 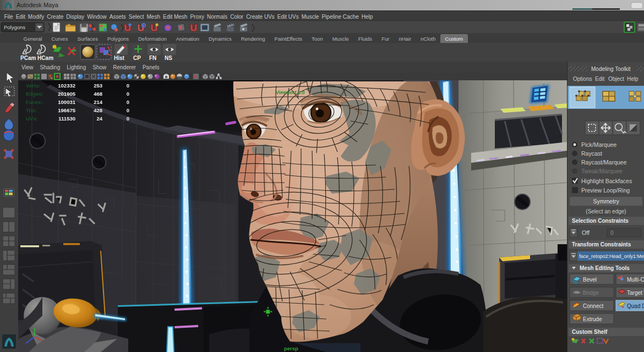 I want to click on svg-text: Symmetry, so click(x=606, y=201).